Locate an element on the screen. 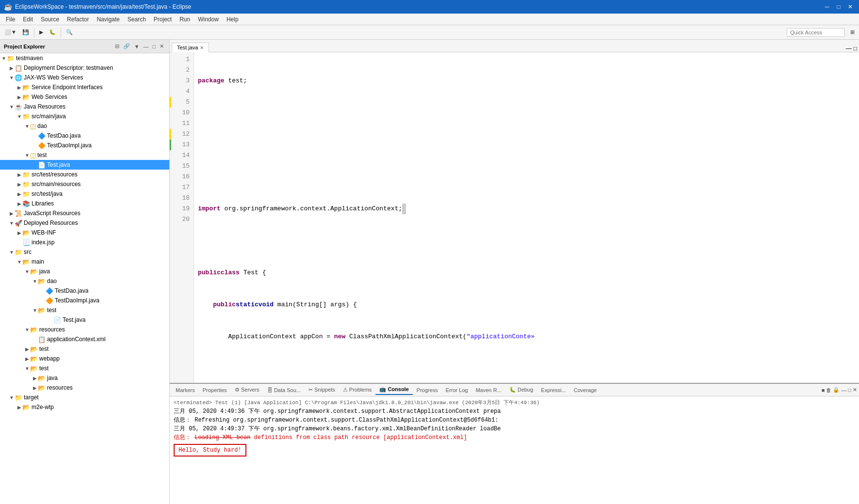 Image resolution: width=859 pixels, height=504 pixels. toolbar-save: 💾 is located at coordinates (26, 32).